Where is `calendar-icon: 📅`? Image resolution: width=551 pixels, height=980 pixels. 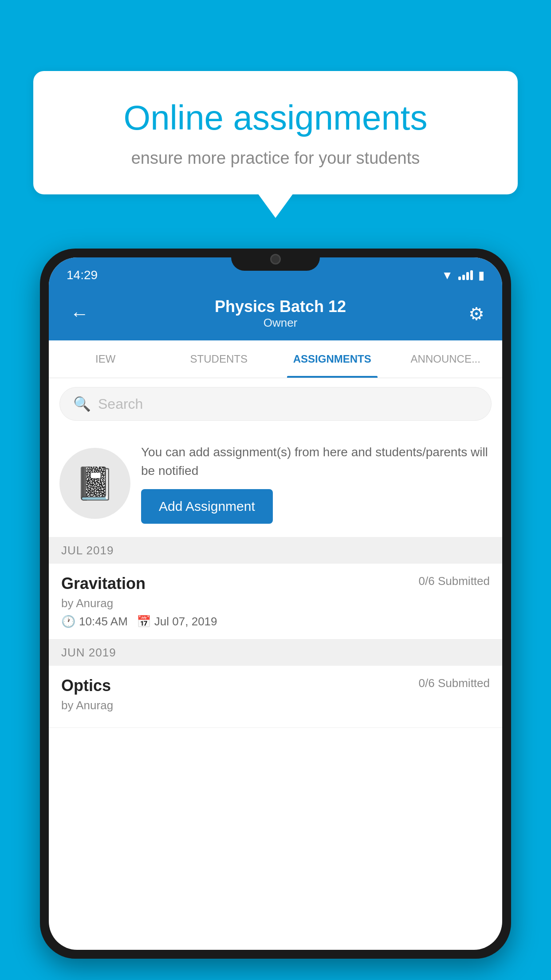 calendar-icon: 📅 is located at coordinates (144, 621).